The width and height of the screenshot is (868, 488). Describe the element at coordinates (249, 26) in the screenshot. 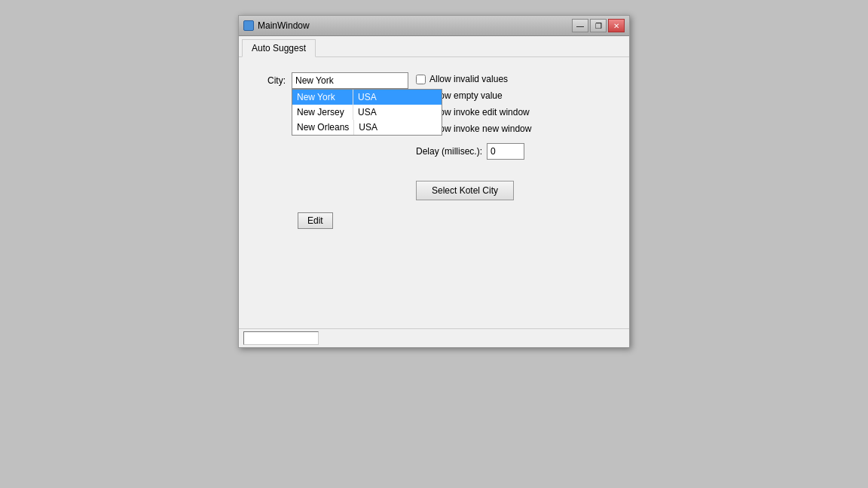

I see `app-icon` at that location.